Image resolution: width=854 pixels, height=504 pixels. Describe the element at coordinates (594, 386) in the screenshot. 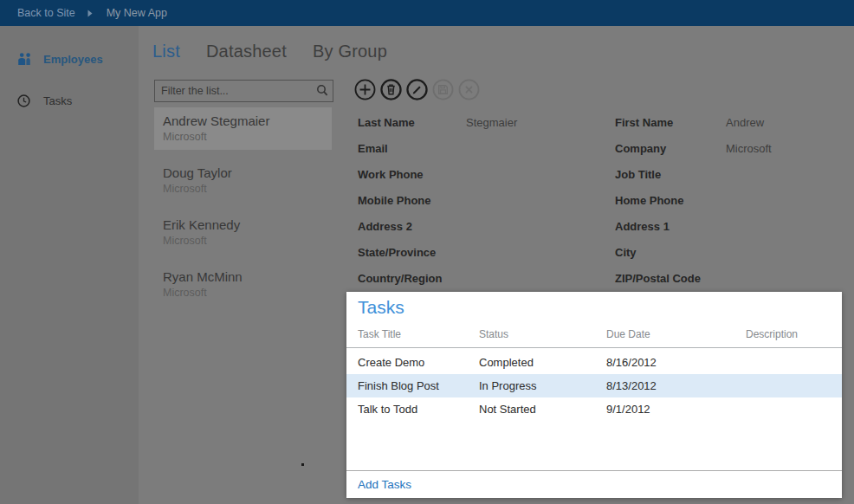

I see `table-row: Finish Blog Post In Progress 8/13/2012` at that location.